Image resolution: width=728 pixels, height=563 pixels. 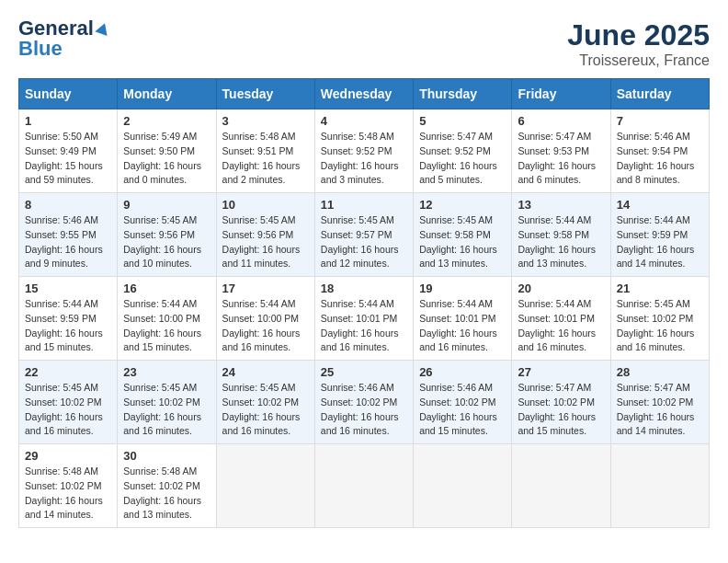 What do you see at coordinates (166, 493) in the screenshot?
I see `day-info: Sunrise: 5:48 AMSunset: 10:02 PMDaylight…` at bounding box center [166, 493].